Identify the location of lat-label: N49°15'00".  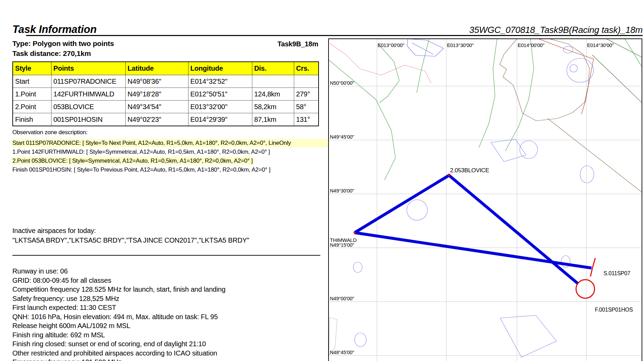
(342, 245).